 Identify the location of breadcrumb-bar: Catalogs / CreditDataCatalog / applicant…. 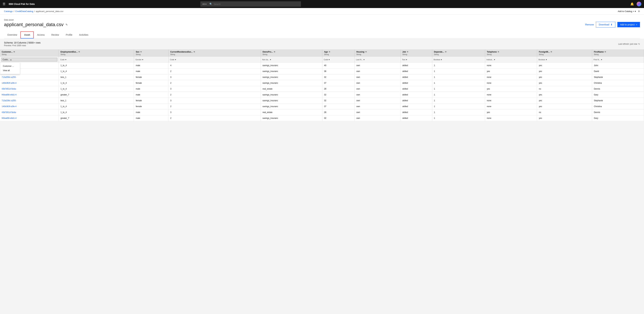
(322, 11).